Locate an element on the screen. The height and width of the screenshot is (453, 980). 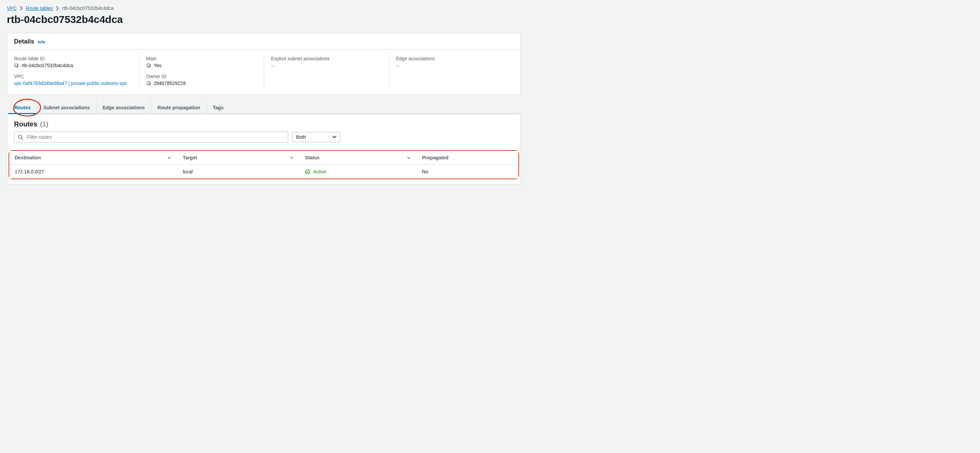
col-target: Target is located at coordinates (238, 157).